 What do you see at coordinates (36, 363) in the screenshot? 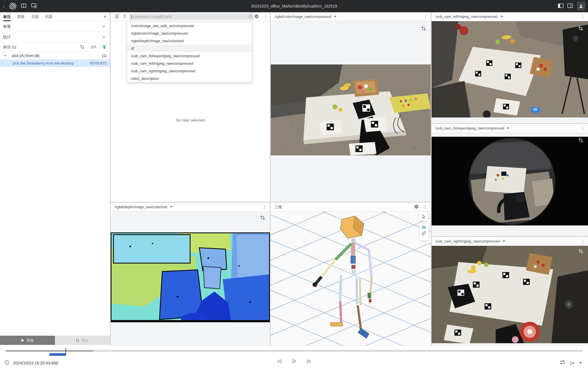
I see `playback-timestamp: 2024/10/23 16:25:43.800` at bounding box center [36, 363].